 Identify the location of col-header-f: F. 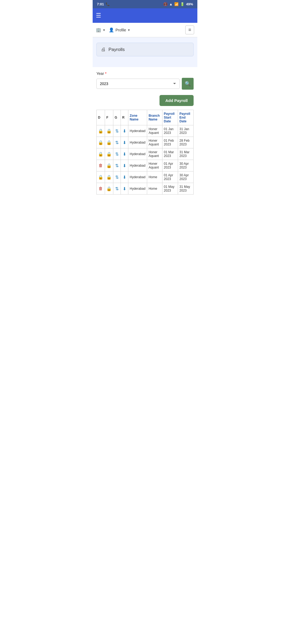
(109, 118).